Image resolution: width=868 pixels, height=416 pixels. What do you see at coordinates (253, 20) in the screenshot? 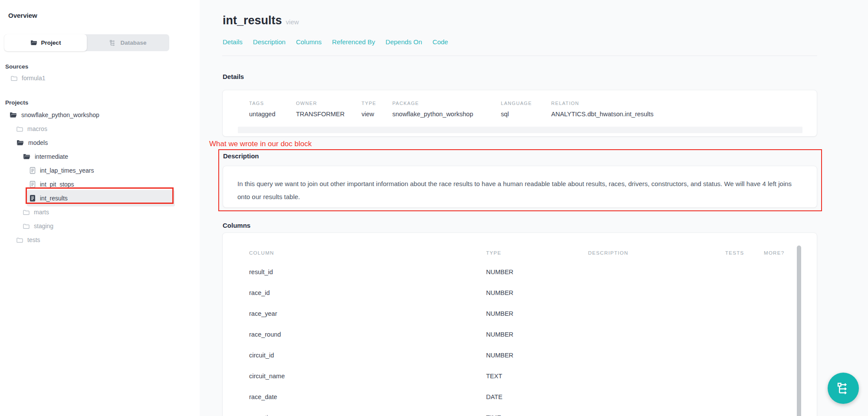
I see `model-name: int_results` at bounding box center [253, 20].